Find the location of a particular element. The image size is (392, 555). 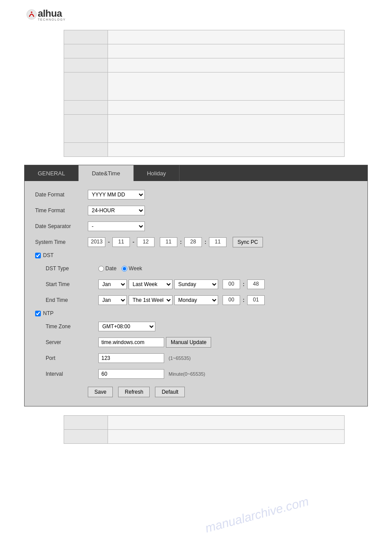

interval-label: Interval is located at coordinates (72, 374).